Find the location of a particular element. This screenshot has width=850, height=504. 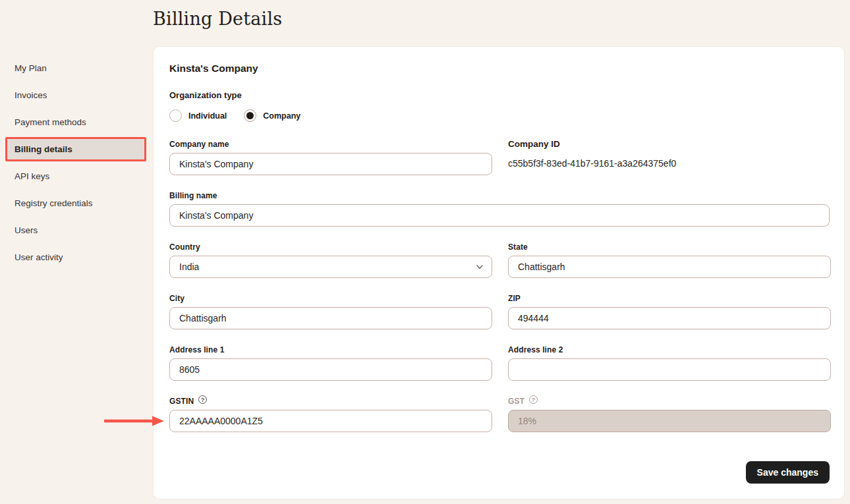

radio-company: Company is located at coordinates (272, 116).